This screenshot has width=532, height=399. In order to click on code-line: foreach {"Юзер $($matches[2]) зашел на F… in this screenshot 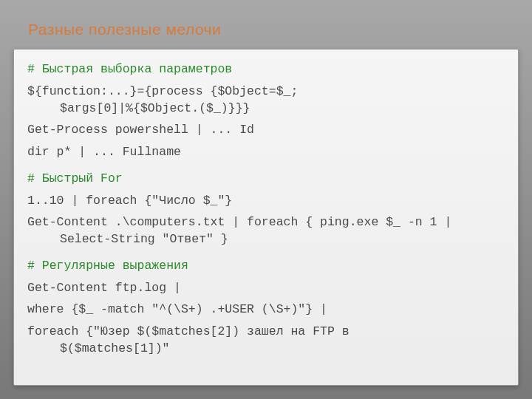, I will do `click(266, 332)`.